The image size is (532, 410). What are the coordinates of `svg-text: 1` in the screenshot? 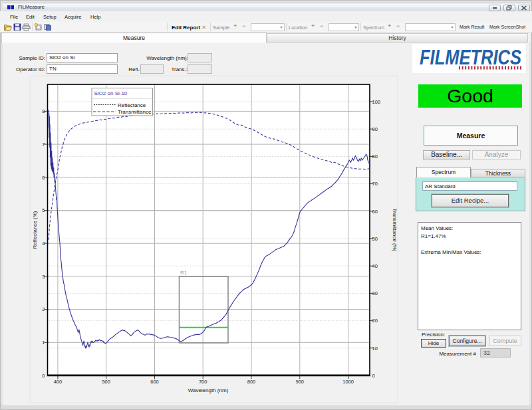 It's located at (43, 343).